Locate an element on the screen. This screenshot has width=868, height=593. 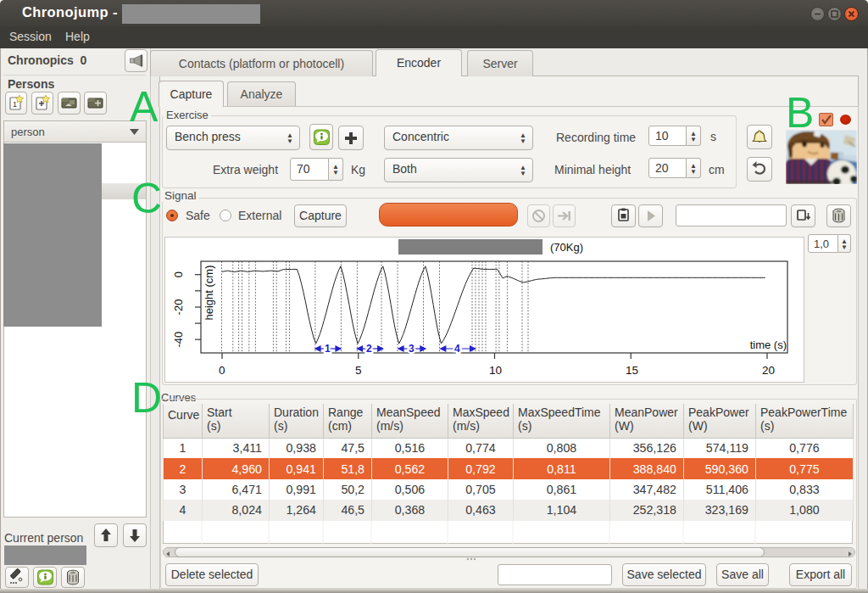
svg-text: (70Kg) is located at coordinates (566, 248).